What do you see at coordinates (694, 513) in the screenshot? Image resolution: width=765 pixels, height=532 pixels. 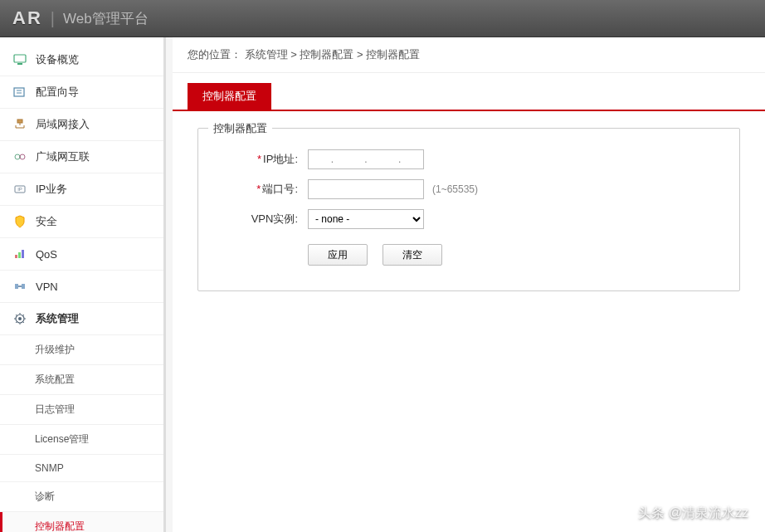 I see `watermark: 头条 @清泉流水zz` at bounding box center [694, 513].